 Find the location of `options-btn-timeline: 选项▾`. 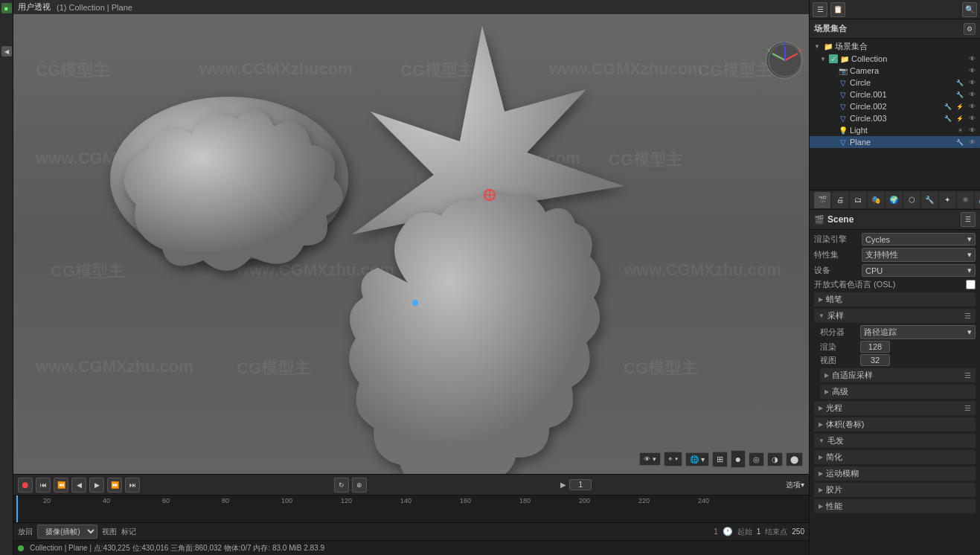

options-btn-timeline: 选项▾ is located at coordinates (795, 485).